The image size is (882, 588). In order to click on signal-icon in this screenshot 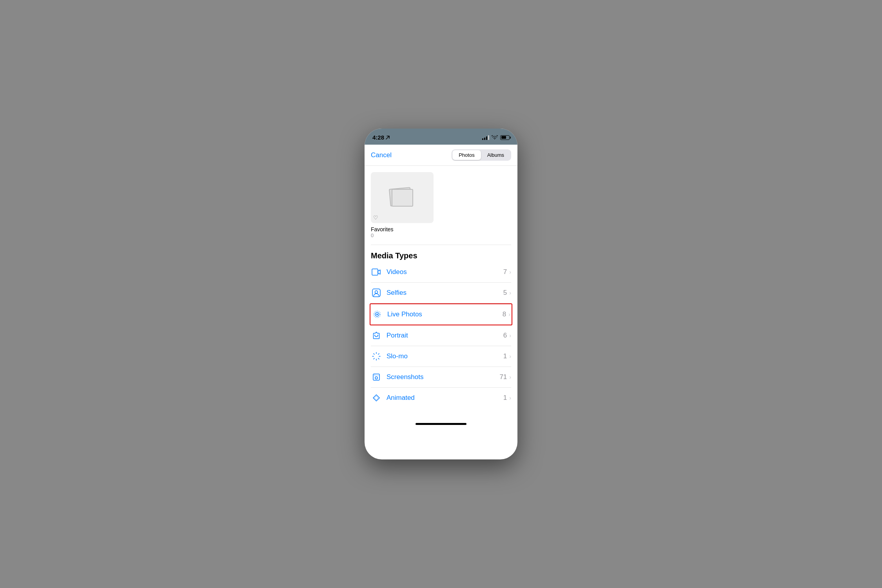, I will do `click(486, 138)`.